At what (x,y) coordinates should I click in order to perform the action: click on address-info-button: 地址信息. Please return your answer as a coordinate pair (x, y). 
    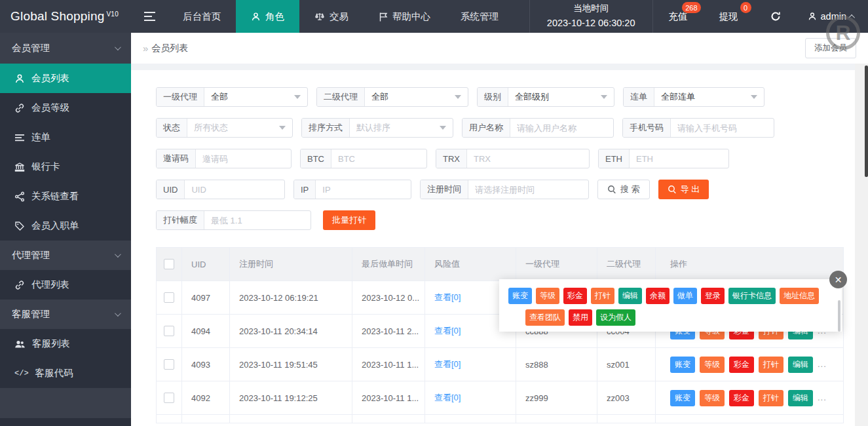
    Looking at the image, I should click on (799, 296).